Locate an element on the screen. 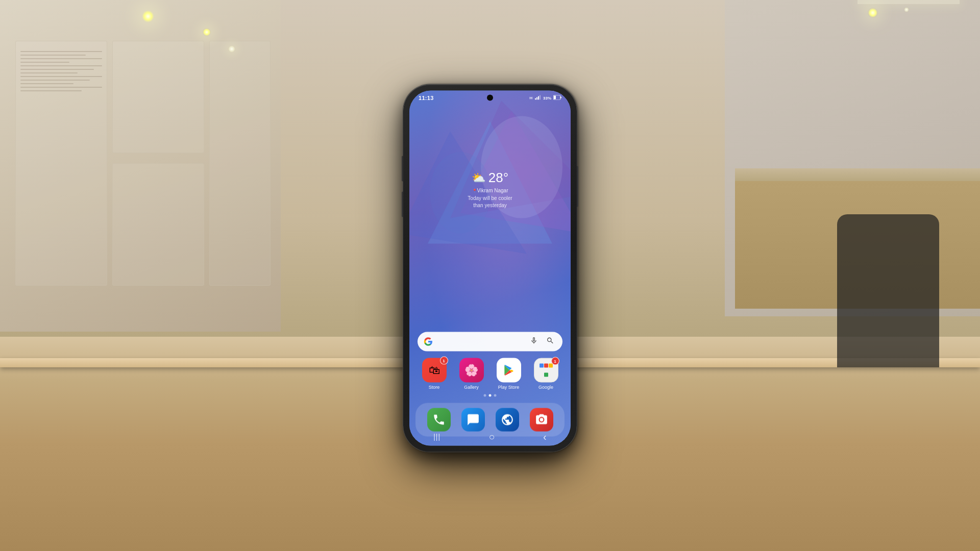 Image resolution: width=980 pixels, height=551 pixels. dock-messages is located at coordinates (473, 420).